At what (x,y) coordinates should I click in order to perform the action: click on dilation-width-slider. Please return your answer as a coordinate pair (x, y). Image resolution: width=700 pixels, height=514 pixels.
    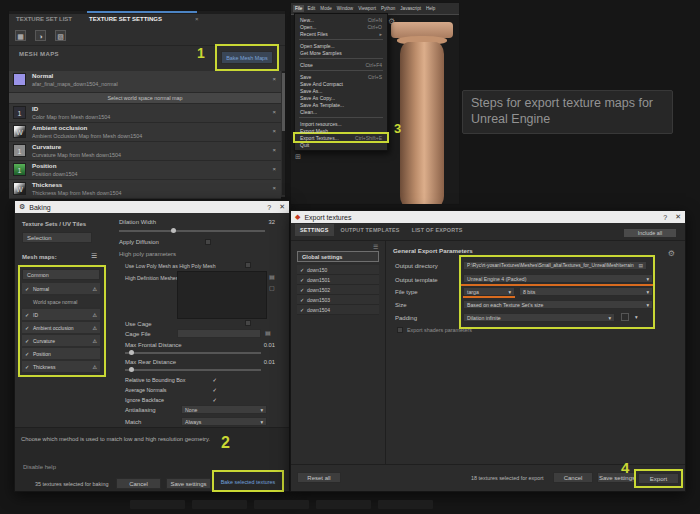
    Looking at the image, I should click on (192, 231).